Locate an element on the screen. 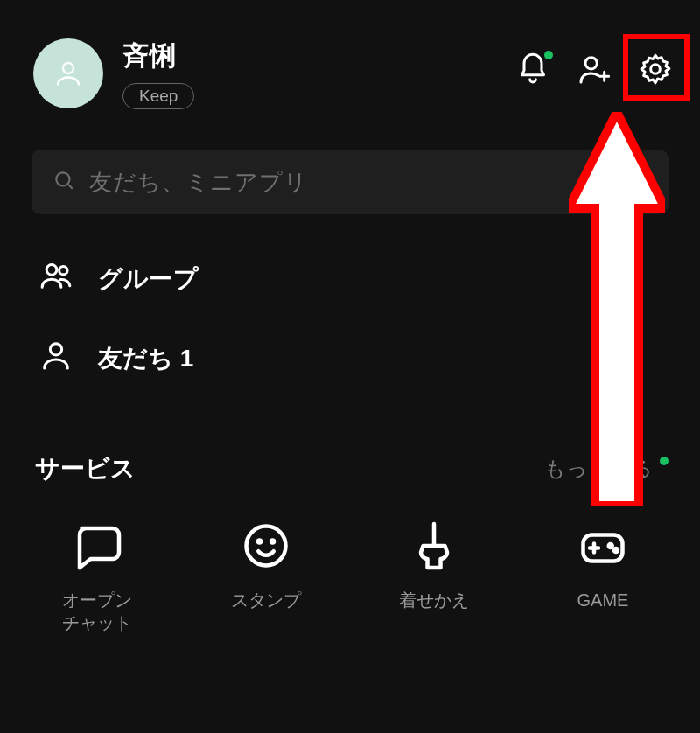 The height and width of the screenshot is (733, 700). profile-text: 斉悧 Keep is located at coordinates (158, 73).